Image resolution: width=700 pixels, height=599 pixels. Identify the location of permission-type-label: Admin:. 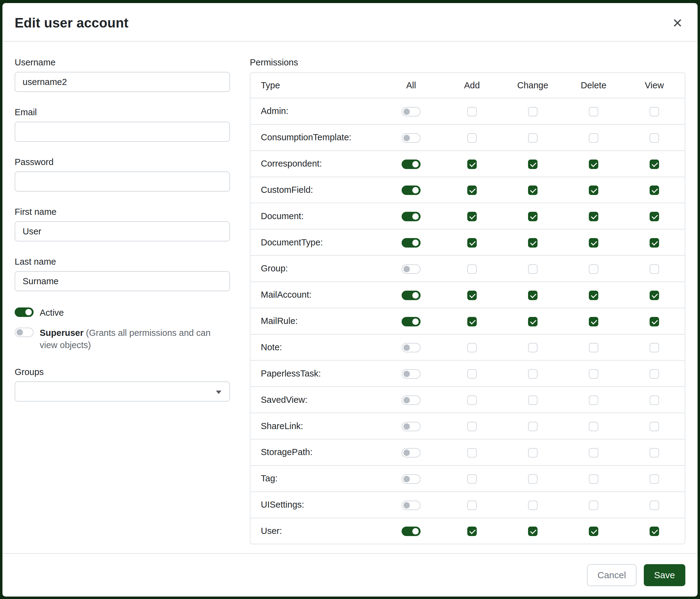
(316, 111).